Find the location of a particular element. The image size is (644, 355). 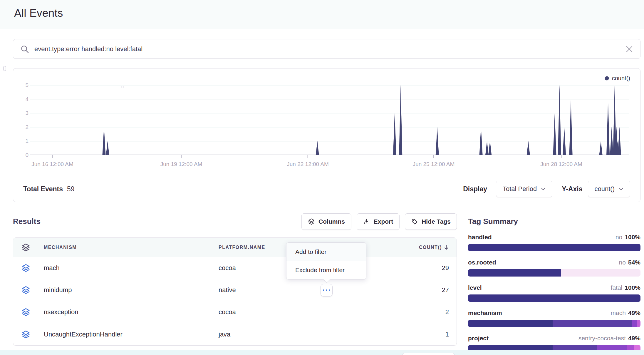

cell-count: 1 is located at coordinates (410, 334).